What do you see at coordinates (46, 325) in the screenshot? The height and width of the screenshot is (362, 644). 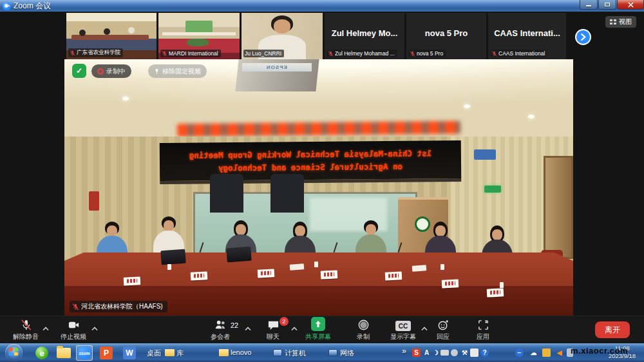 I see `unmute-options-chevron` at bounding box center [46, 325].